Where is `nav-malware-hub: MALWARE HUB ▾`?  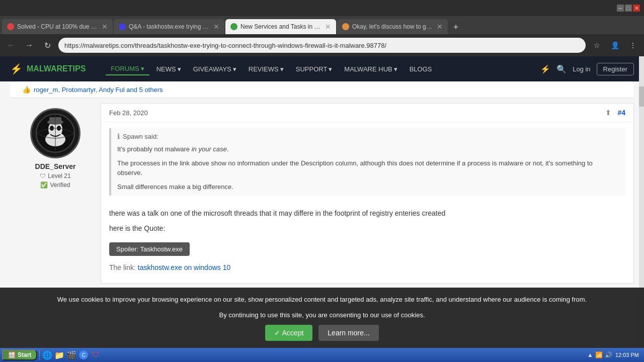
nav-malware-hub: MALWARE HUB ▾ is located at coordinates (370, 69).